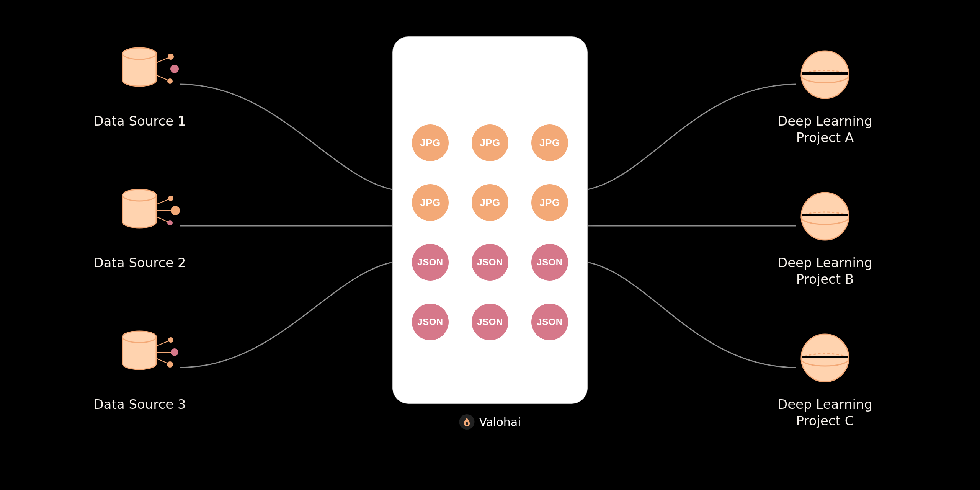  What do you see at coordinates (825, 413) in the screenshot?
I see `project-label: Deep Learning Project C` at bounding box center [825, 413].